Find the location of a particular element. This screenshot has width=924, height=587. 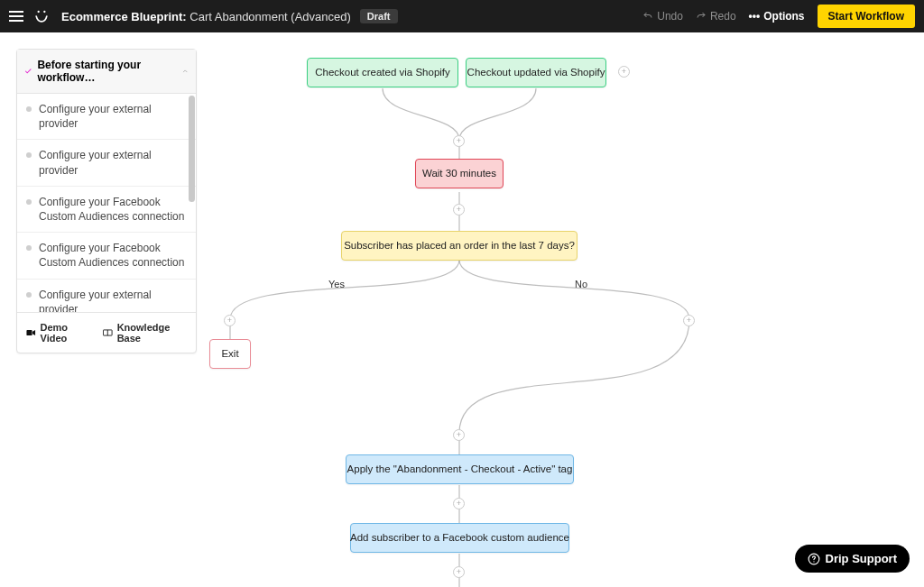

options-label: Options is located at coordinates (783, 16).